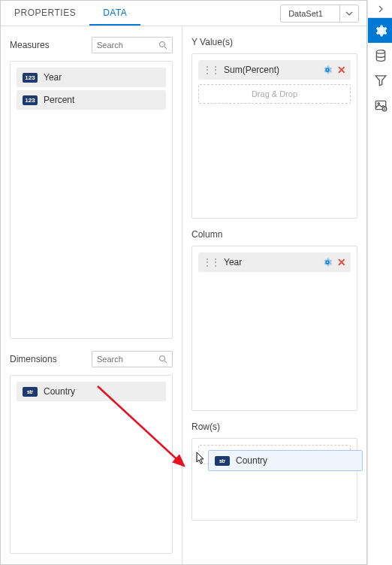 This screenshot has width=392, height=565. I want to click on drag-ghost-label: Country, so click(252, 461).